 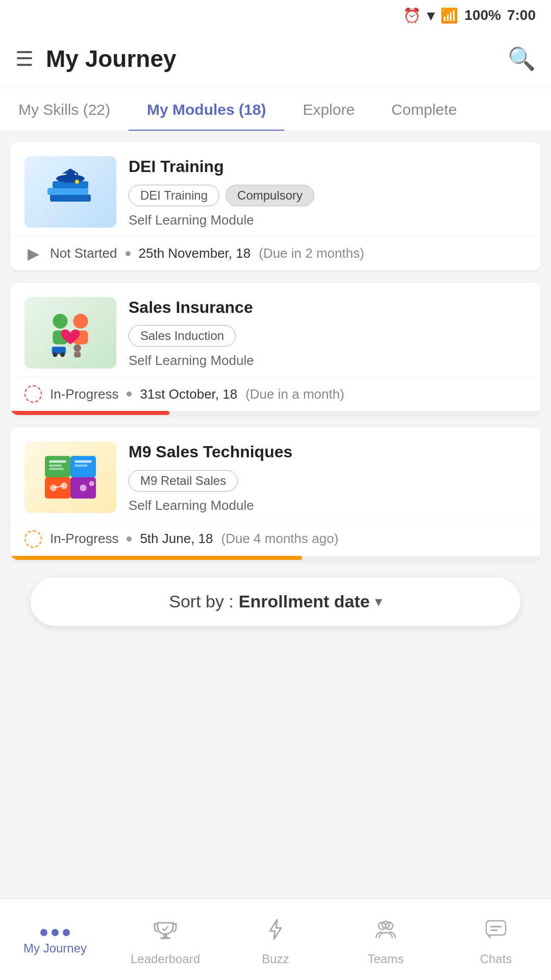 What do you see at coordinates (276, 394) in the screenshot?
I see `card-footer-2: In-Progress 31st October, 18 (Due in a m…` at bounding box center [276, 394].